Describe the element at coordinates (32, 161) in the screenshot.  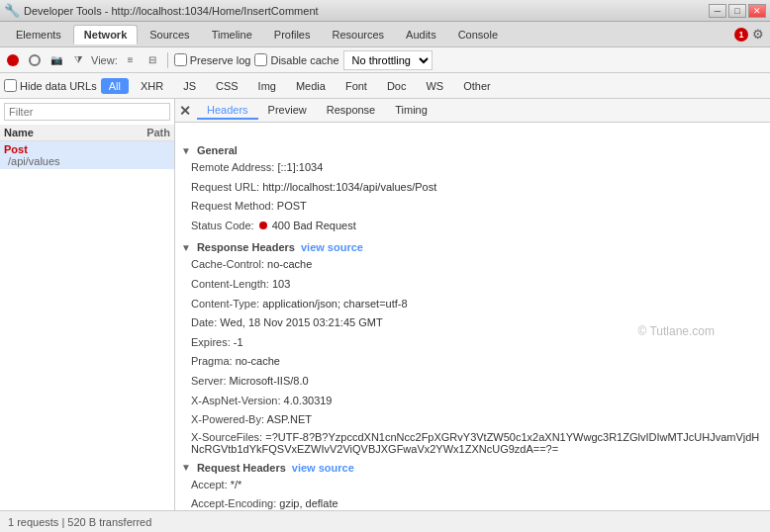
I see `request-path: /api/values` at that location.